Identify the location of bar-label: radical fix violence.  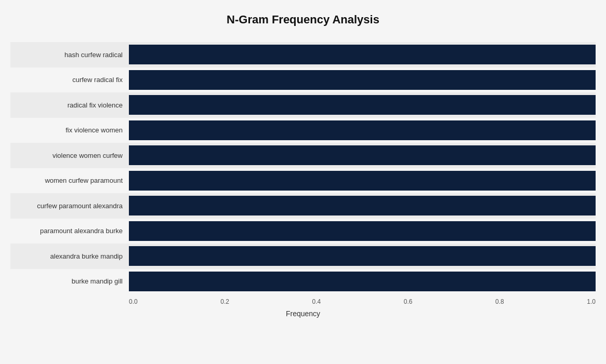
(70, 105).